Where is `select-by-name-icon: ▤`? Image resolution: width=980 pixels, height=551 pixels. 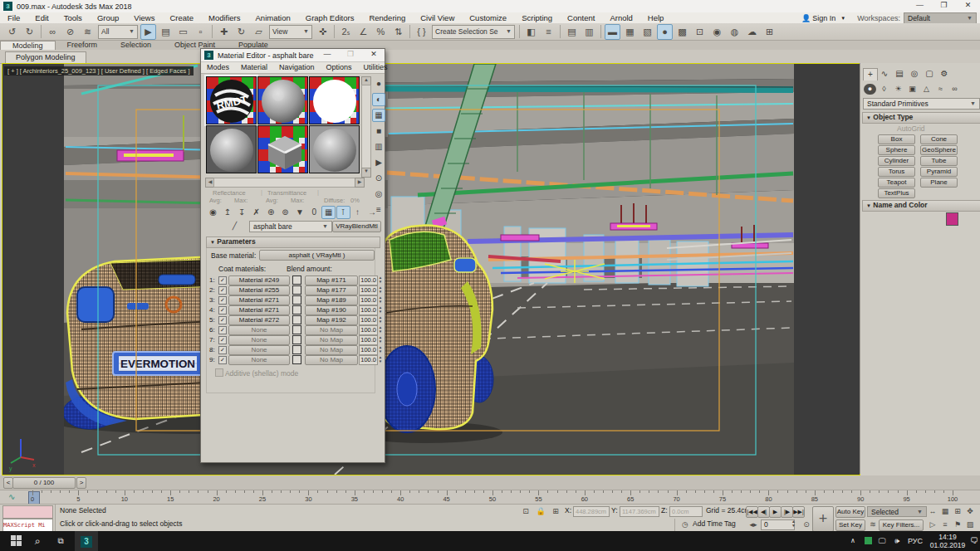 select-by-name-icon: ▤ is located at coordinates (166, 32).